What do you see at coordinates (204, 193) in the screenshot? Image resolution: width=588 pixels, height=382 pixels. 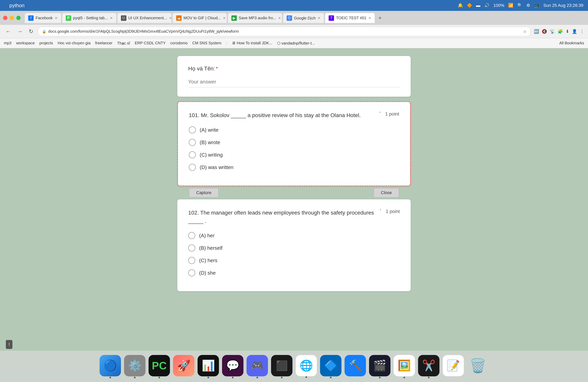 I see `capture-button: Capture` at bounding box center [204, 193].